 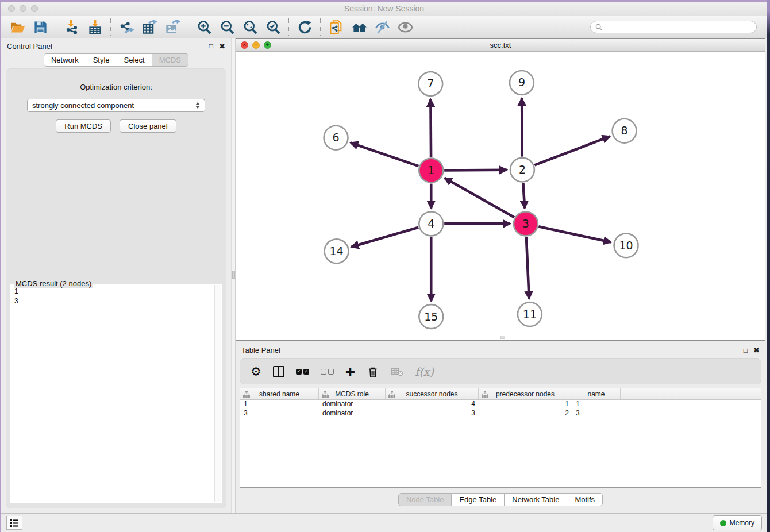 I want to click on svg-text: 3, so click(x=526, y=223).